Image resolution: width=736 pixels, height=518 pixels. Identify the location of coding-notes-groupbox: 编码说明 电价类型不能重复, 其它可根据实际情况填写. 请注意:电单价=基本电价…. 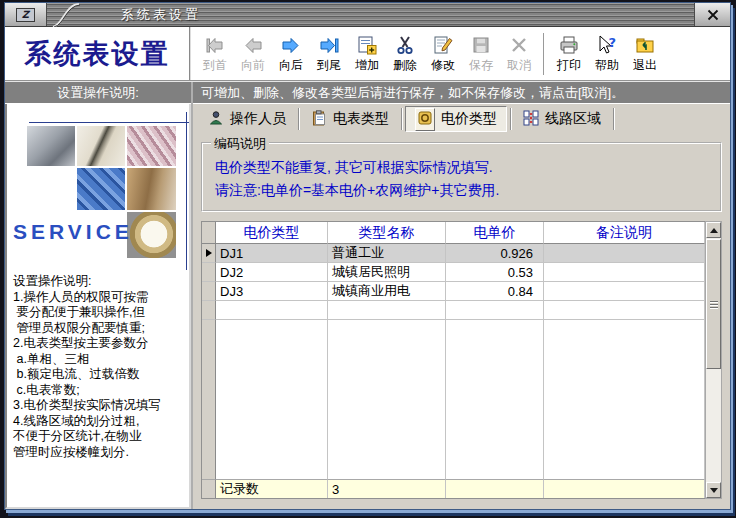
(462, 177).